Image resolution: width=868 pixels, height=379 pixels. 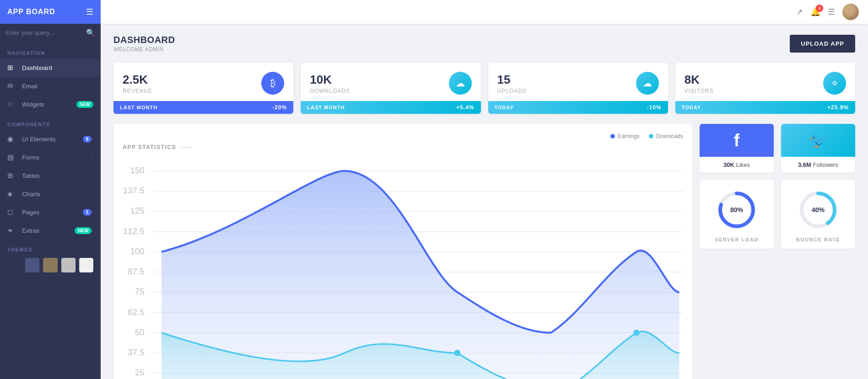 I want to click on notification-icon: 🔔 3, so click(x=815, y=12).